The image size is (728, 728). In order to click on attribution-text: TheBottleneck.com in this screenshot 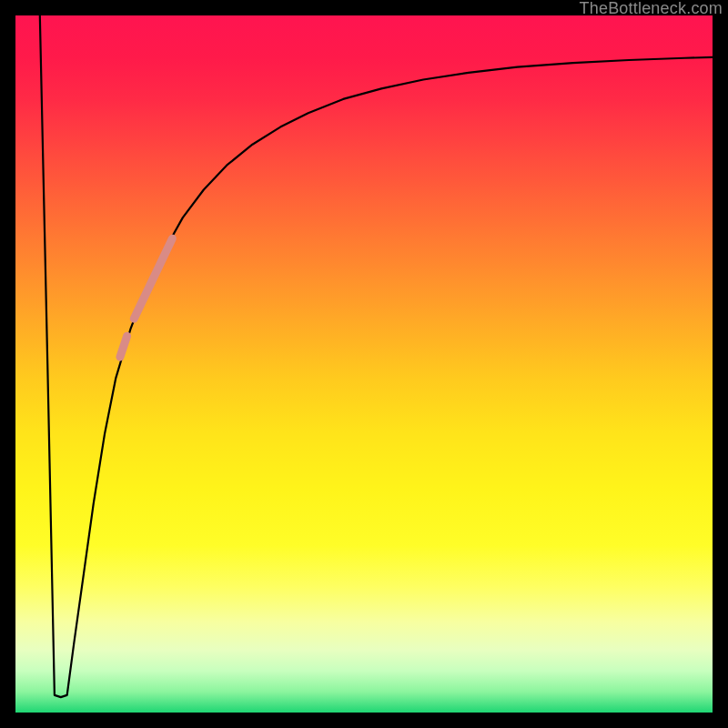, I will do `click(652, 8)`.